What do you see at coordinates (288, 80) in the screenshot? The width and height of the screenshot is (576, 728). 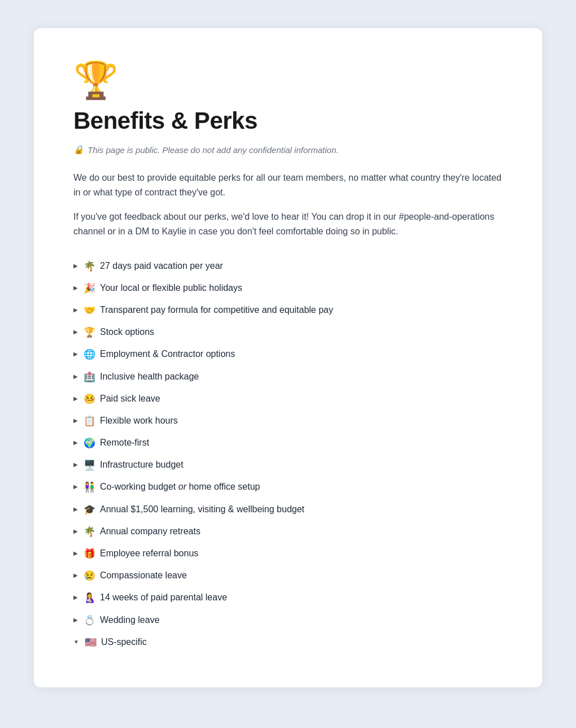 I see `trophy-emoji: 🏆` at bounding box center [288, 80].